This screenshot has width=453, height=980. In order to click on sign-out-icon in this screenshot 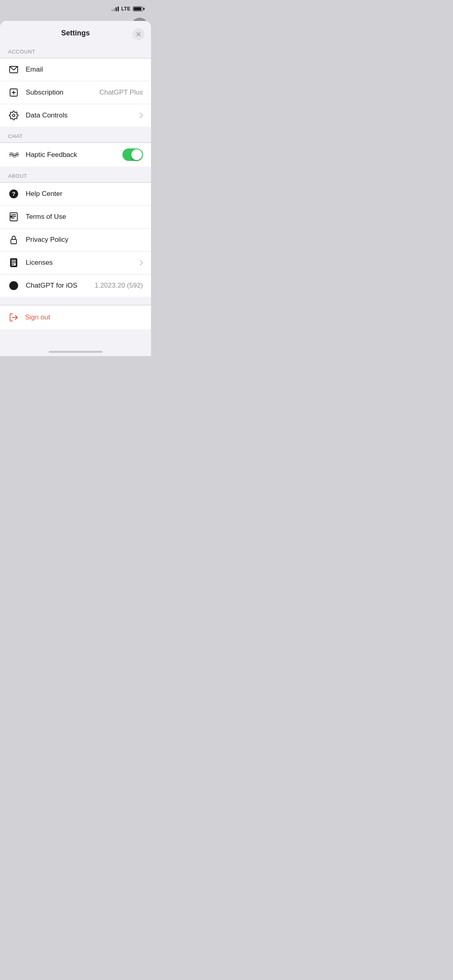, I will do `click(14, 317)`.